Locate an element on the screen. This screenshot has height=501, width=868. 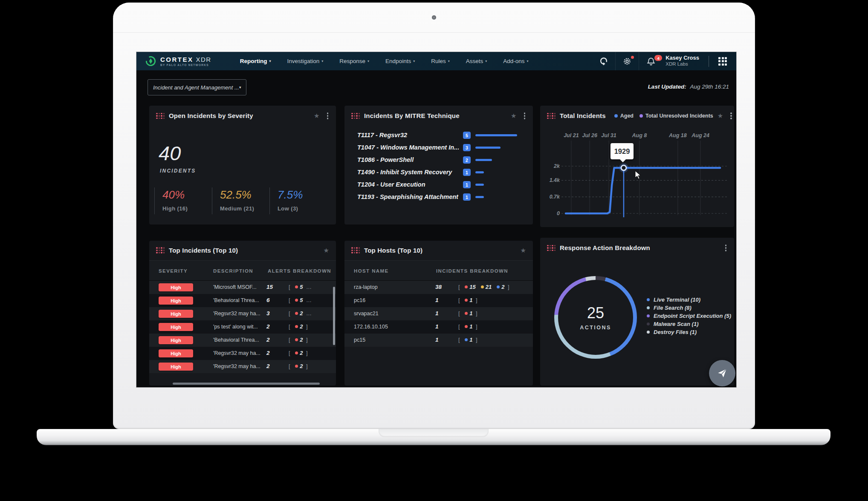
legend-item: File Search (8) is located at coordinates (689, 308).